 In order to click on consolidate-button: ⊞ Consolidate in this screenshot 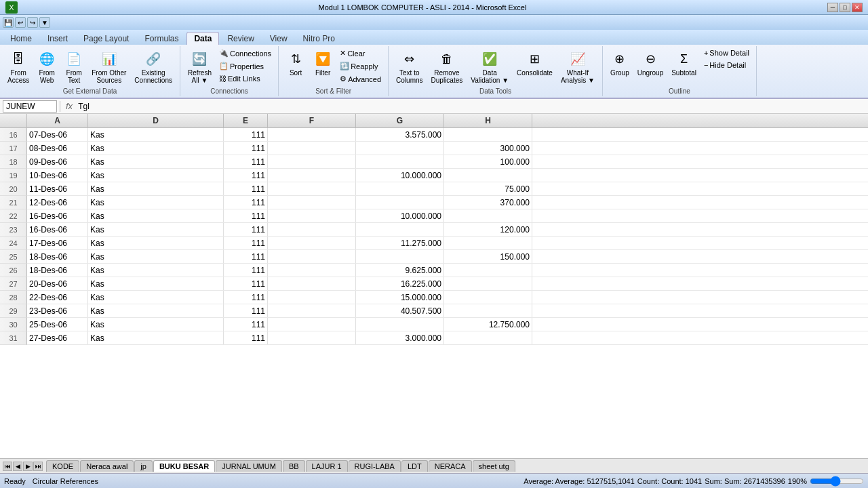, I will do `click(534, 63)`.